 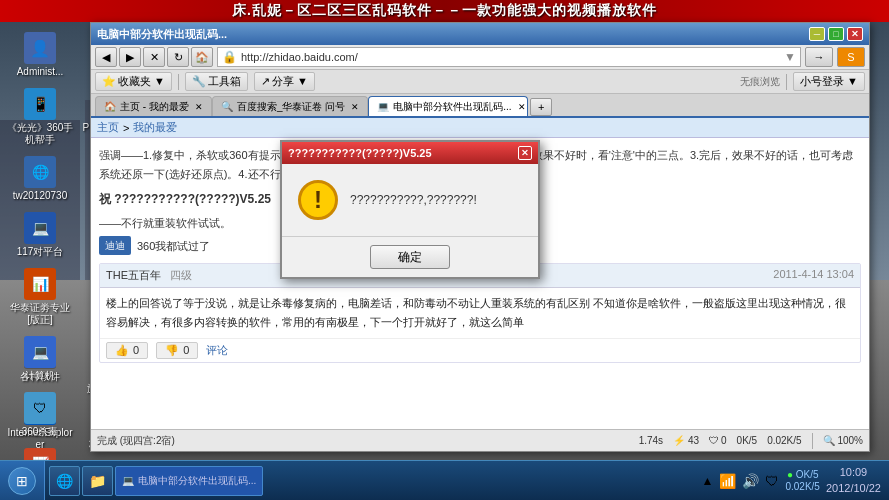 What do you see at coordinates (128, 480) in the screenshot?
I see `active-window-icon: 💻` at bounding box center [128, 480].